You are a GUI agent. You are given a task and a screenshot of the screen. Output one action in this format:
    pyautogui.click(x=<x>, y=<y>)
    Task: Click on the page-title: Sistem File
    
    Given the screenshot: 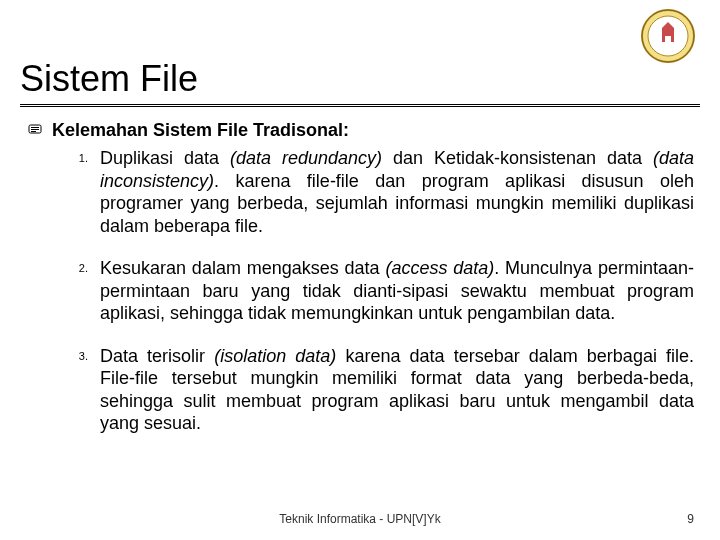 What is the action you would take?
    pyautogui.click(x=109, y=79)
    